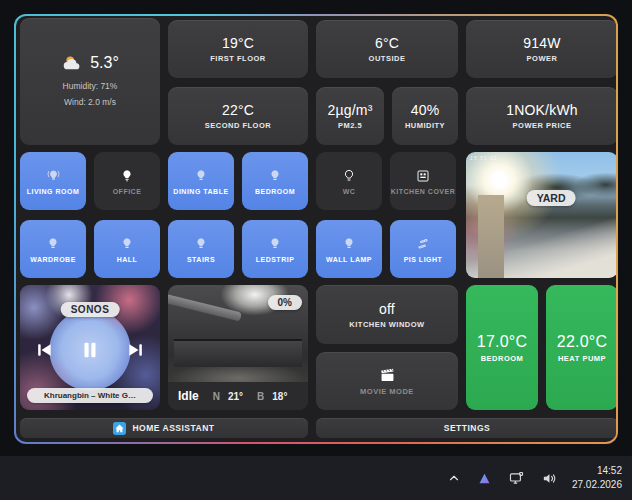 This screenshot has width=632, height=500. Describe the element at coordinates (466, 428) in the screenshot. I see `settings-button: SETTINGS` at that location.